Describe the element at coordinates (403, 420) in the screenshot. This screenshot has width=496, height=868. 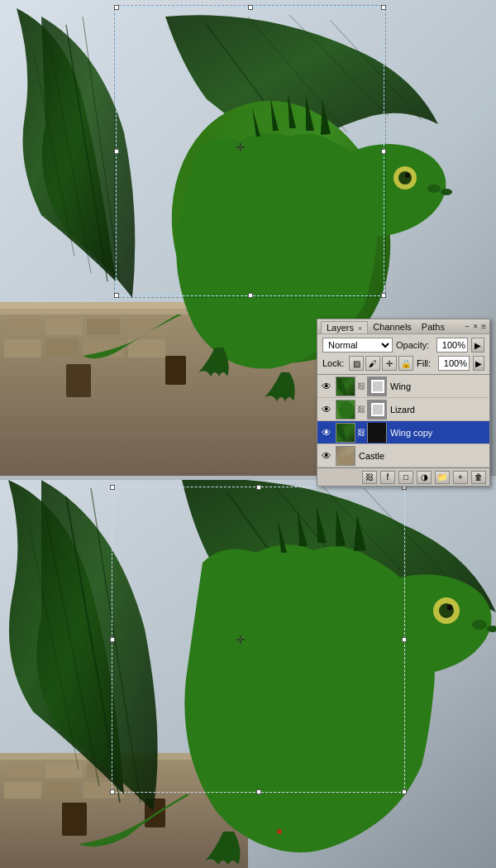
I see `layers-list: 👁 ⛓ Wing 👁 ⛓ Lizard` at that location.